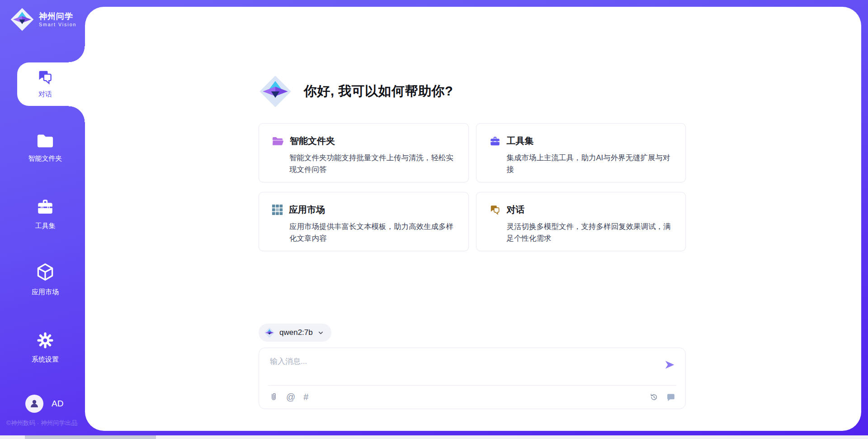 This screenshot has width=868, height=439. I want to click on sidebar-item-label: 工具集, so click(45, 226).